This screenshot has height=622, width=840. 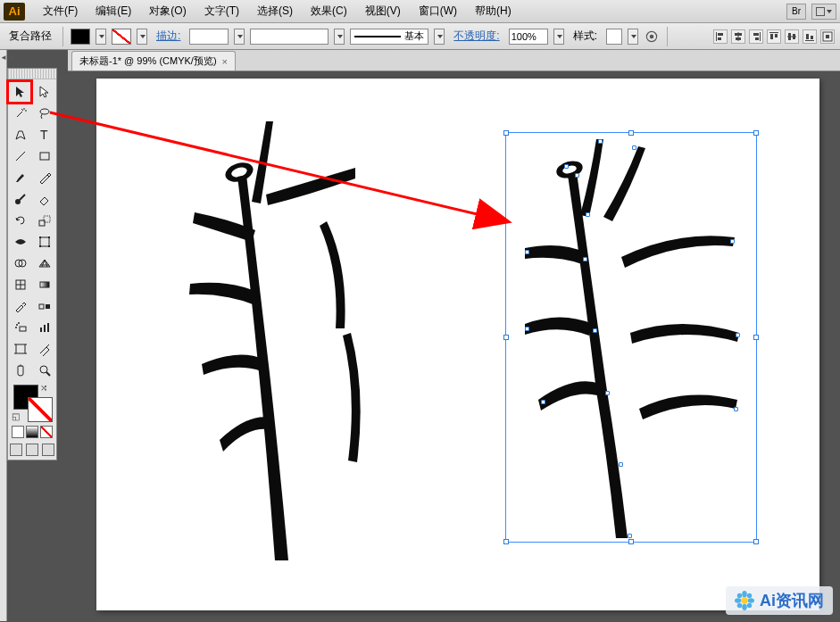 What do you see at coordinates (559, 37) in the screenshot?
I see `opacity-dropdown` at bounding box center [559, 37].